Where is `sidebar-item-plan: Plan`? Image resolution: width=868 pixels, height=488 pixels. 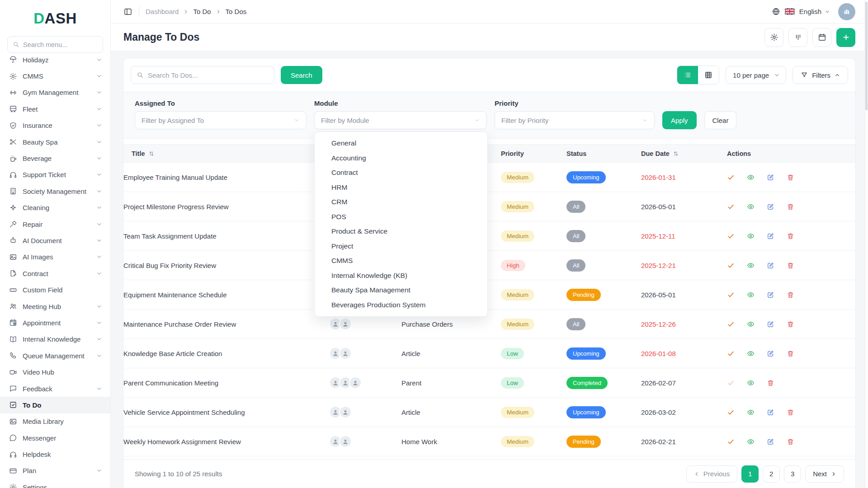
sidebar-item-plan: Plan is located at coordinates (55, 471).